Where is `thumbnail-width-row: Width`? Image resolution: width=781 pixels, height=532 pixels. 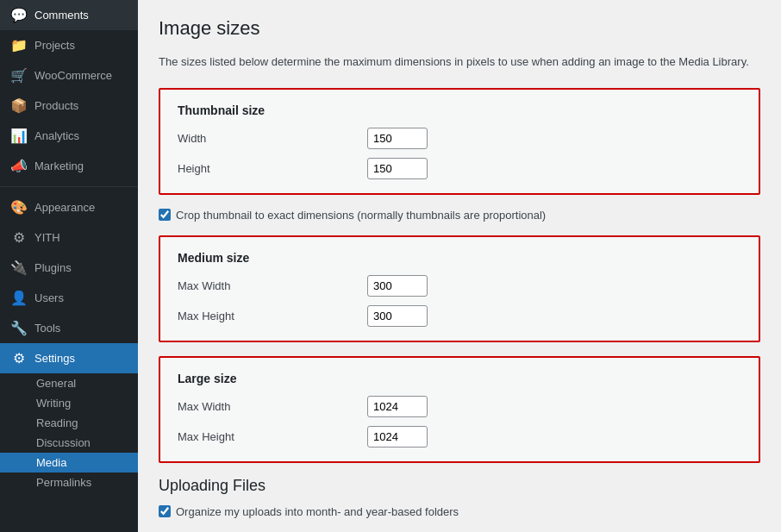 thumbnail-width-row: Width is located at coordinates (459, 138).